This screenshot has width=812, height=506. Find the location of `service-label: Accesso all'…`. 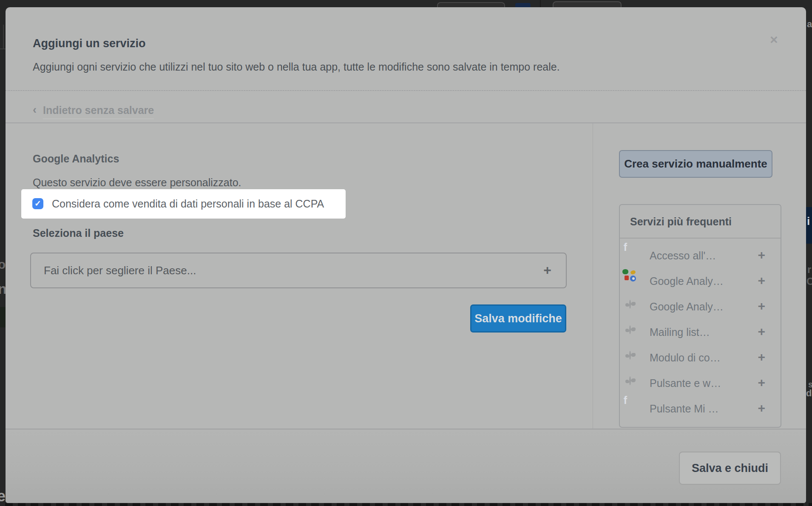

service-label: Accesso all'… is located at coordinates (683, 256).